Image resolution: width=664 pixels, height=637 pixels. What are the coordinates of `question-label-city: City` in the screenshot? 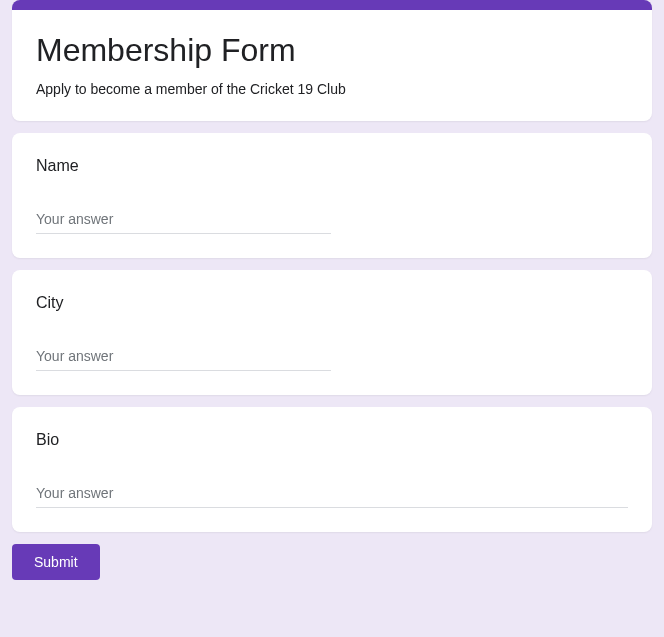 It's located at (332, 303).